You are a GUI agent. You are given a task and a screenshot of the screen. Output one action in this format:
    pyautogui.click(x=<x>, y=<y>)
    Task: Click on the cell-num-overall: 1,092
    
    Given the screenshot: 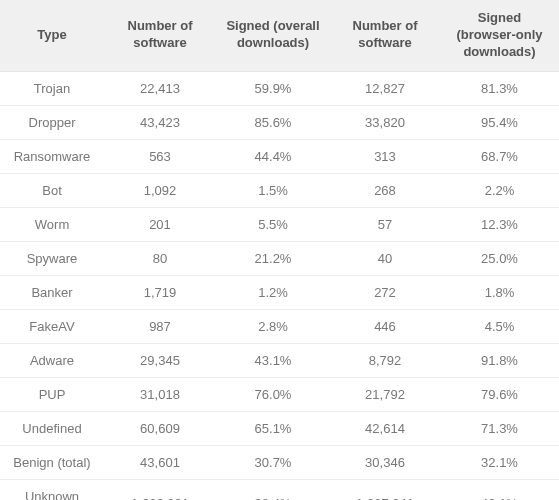 What is the action you would take?
    pyautogui.click(x=160, y=190)
    